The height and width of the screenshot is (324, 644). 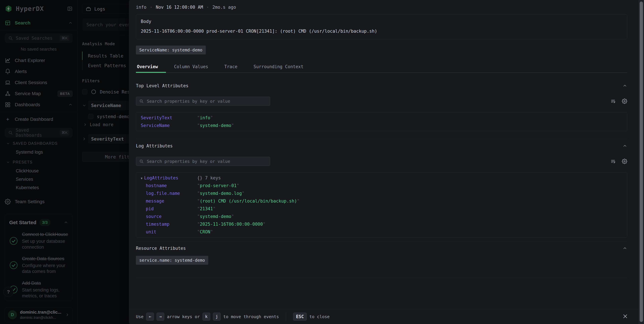 What do you see at coordinates (169, 186) in the screenshot?
I see `attr-key: hostname` at bounding box center [169, 186].